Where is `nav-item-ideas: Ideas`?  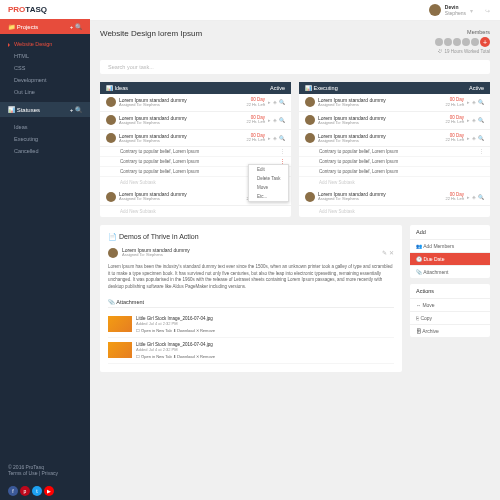
nav-item-ideas: Ideas is located at coordinates (45, 127).